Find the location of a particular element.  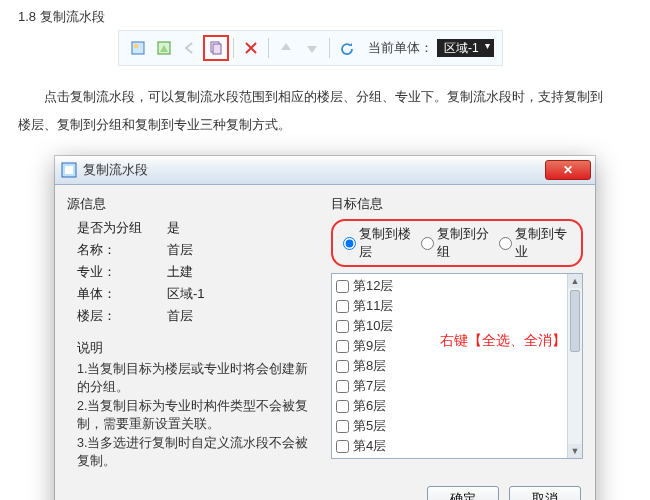

list-item-label: 第12层 is located at coordinates (373, 286).